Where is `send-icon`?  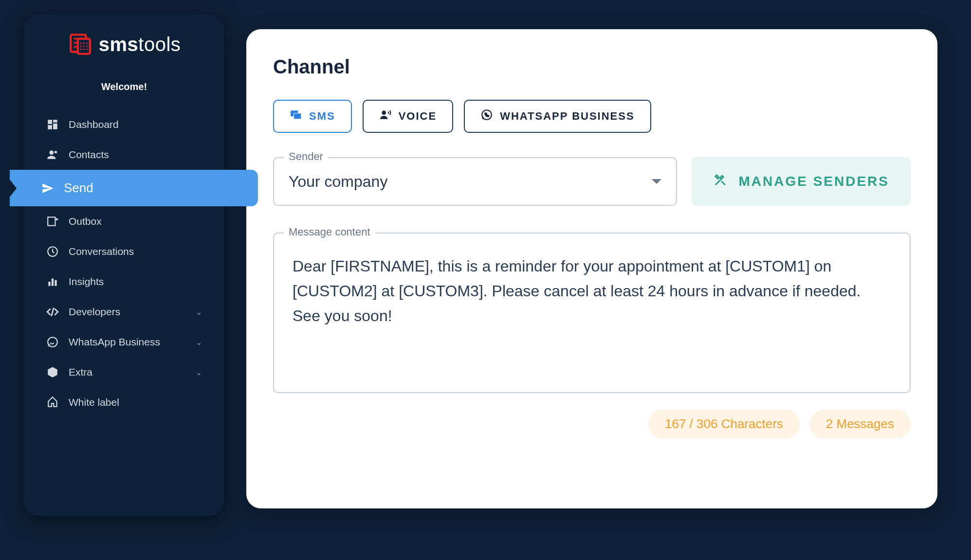 send-icon is located at coordinates (48, 188).